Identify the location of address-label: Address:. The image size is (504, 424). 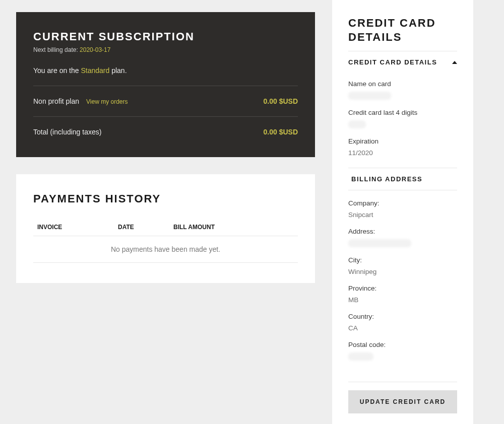
(403, 232).